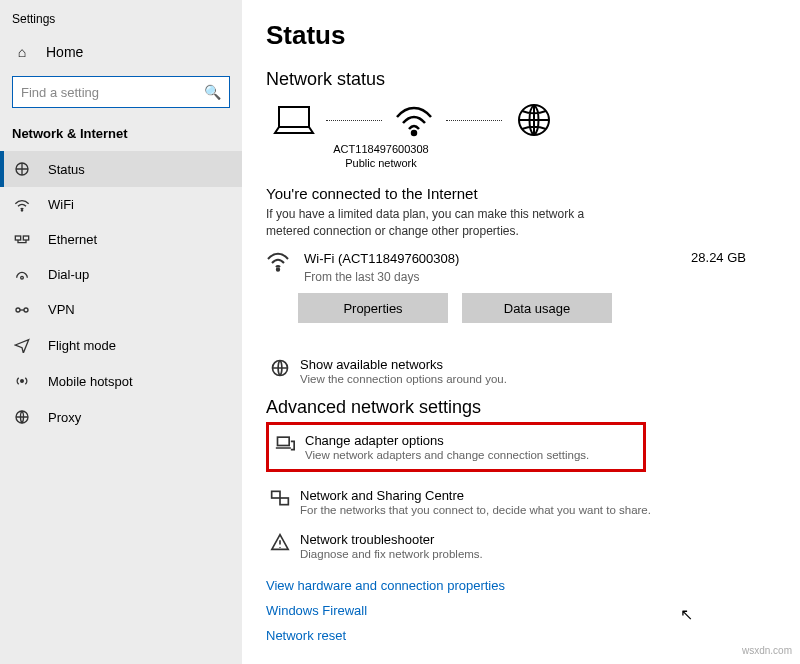 The width and height of the screenshot is (800, 664). What do you see at coordinates (285, 542) in the screenshot?
I see `warning-icon` at bounding box center [285, 542].